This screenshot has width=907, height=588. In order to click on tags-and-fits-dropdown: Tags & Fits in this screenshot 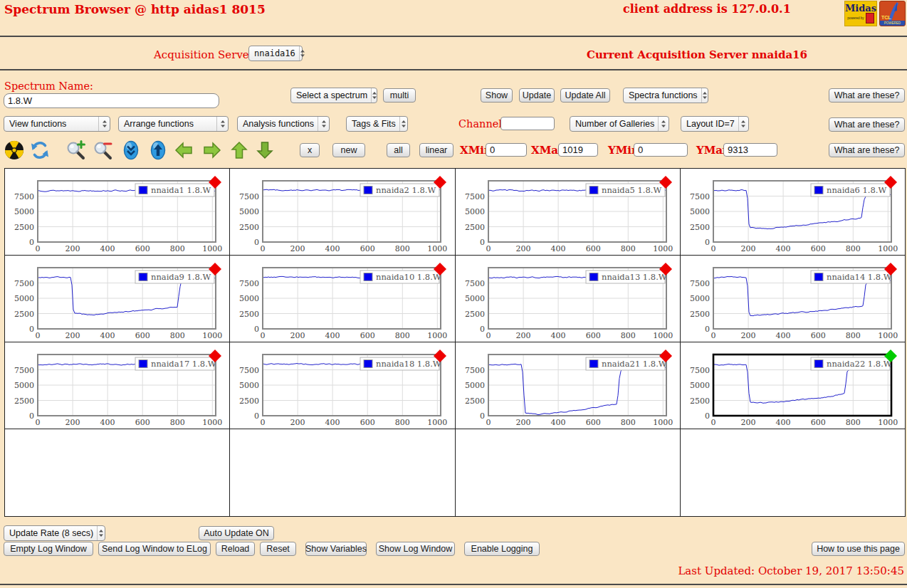, I will do `click(377, 124)`.